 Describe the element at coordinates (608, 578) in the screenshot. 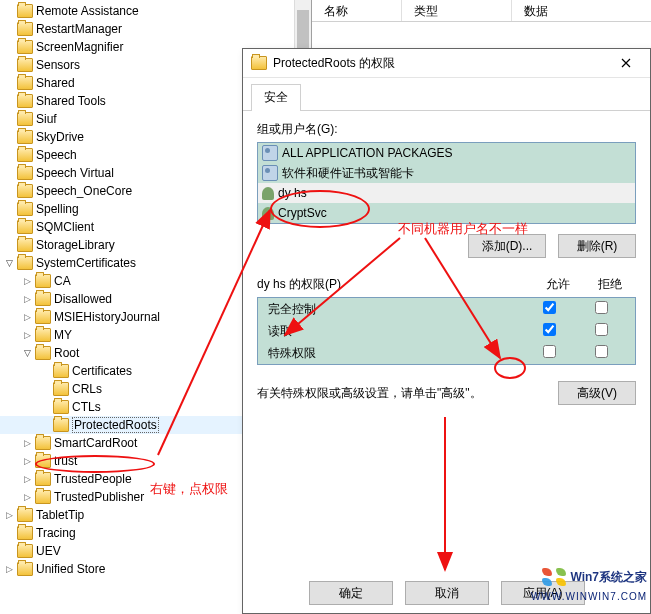

I see `watermark-brand: Win7系统之家` at that location.